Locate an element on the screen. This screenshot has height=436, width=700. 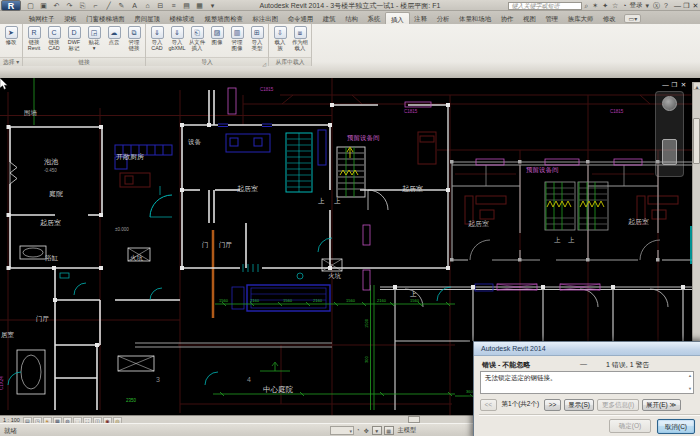
restore-button: ❐ is located at coordinates (686, 6).